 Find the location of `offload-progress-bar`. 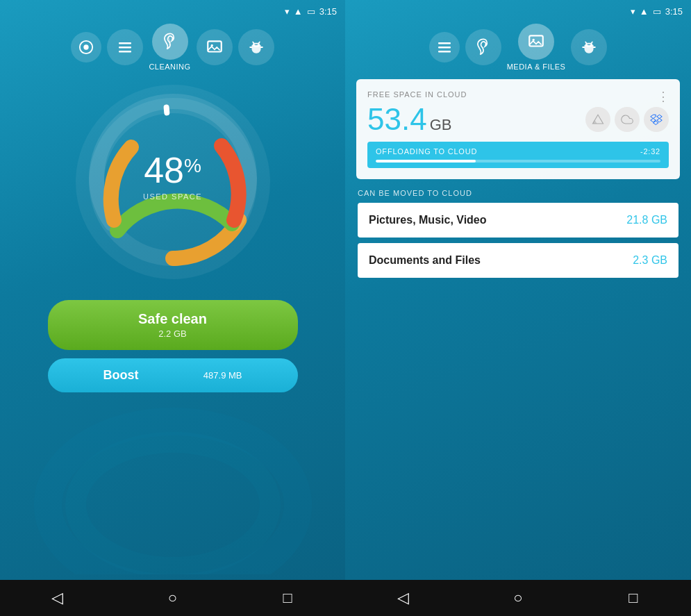

offload-progress-bar is located at coordinates (518, 161).